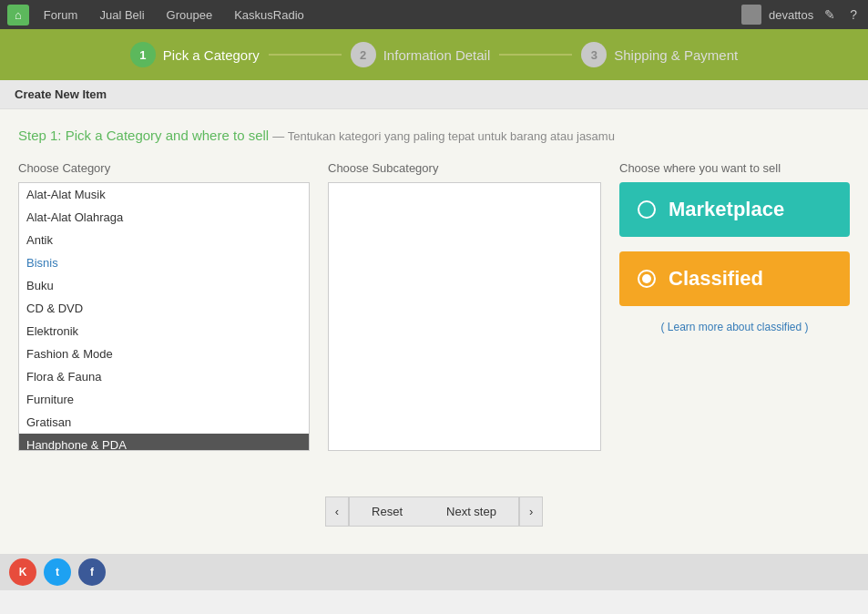 This screenshot has width=868, height=614. I want to click on user-avatar, so click(751, 15).